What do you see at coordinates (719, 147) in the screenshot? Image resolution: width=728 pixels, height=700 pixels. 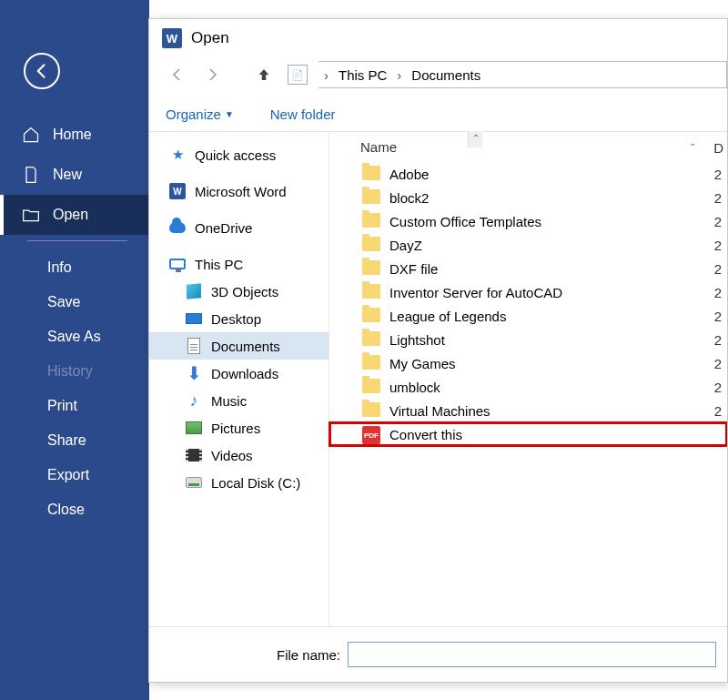 I see `column-d: D` at bounding box center [719, 147].